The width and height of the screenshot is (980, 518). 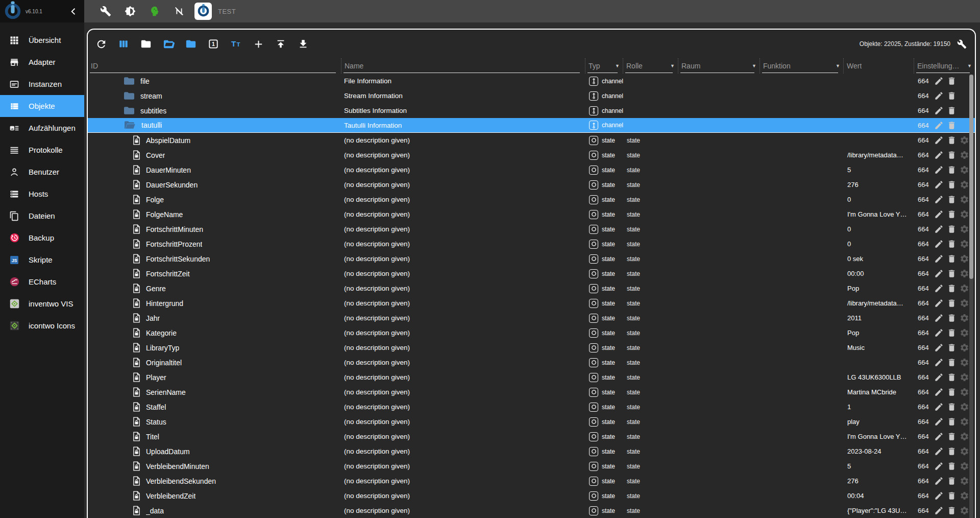 I want to click on sidebar-item-backup: Backup, so click(x=42, y=238).